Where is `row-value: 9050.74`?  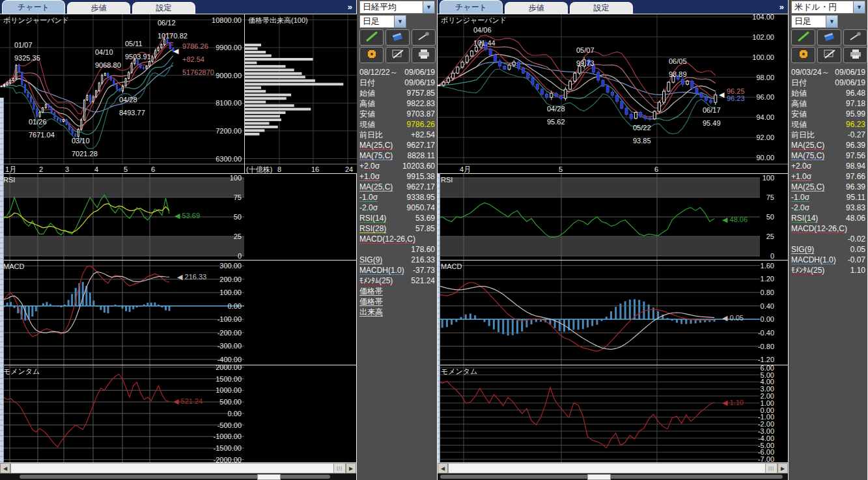
row-value: 9050.74 is located at coordinates (421, 208).